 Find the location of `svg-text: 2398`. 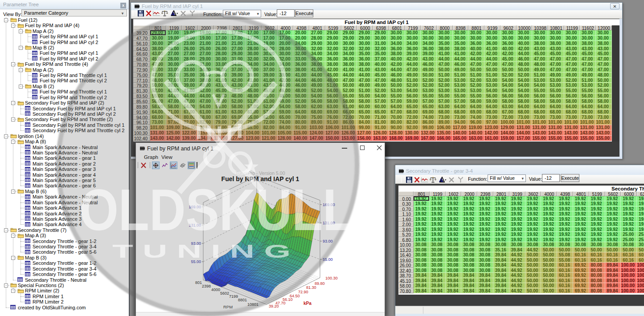

svg-text: 2398 is located at coordinates (206, 286).